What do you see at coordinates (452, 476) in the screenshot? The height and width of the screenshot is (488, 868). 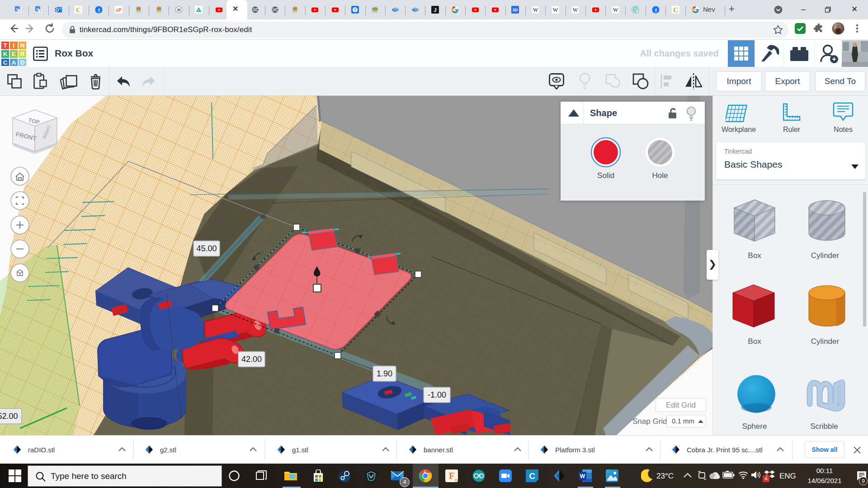 I see `svg-text: F` at bounding box center [452, 476].